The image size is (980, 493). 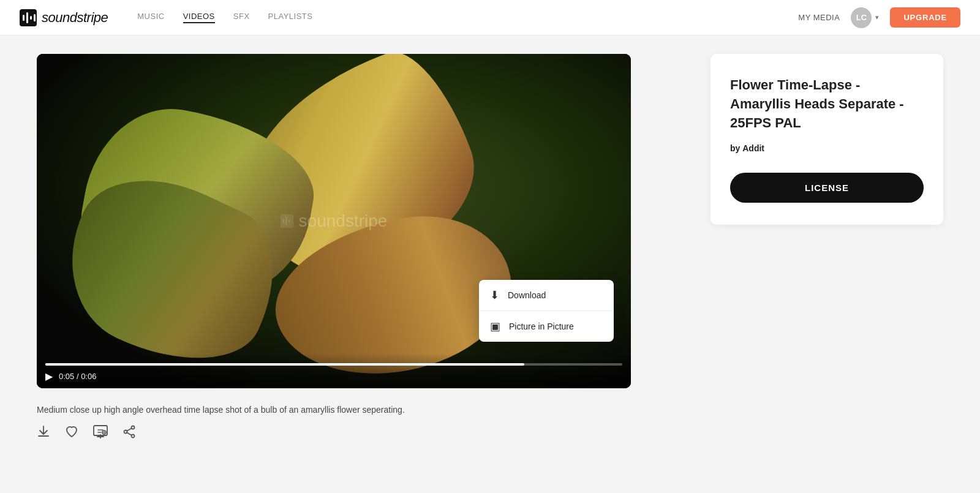 I want to click on video-title: Flower Time-Lapse - Amaryllis Heads Sepa…, so click(x=827, y=104).